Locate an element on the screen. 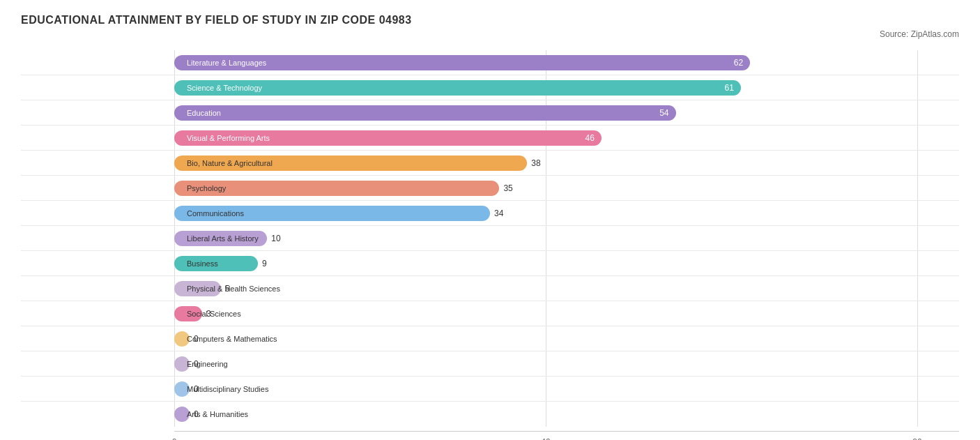 This screenshot has height=440, width=980. bar-container: Visual & Performing Arts 46 is located at coordinates (490, 138).